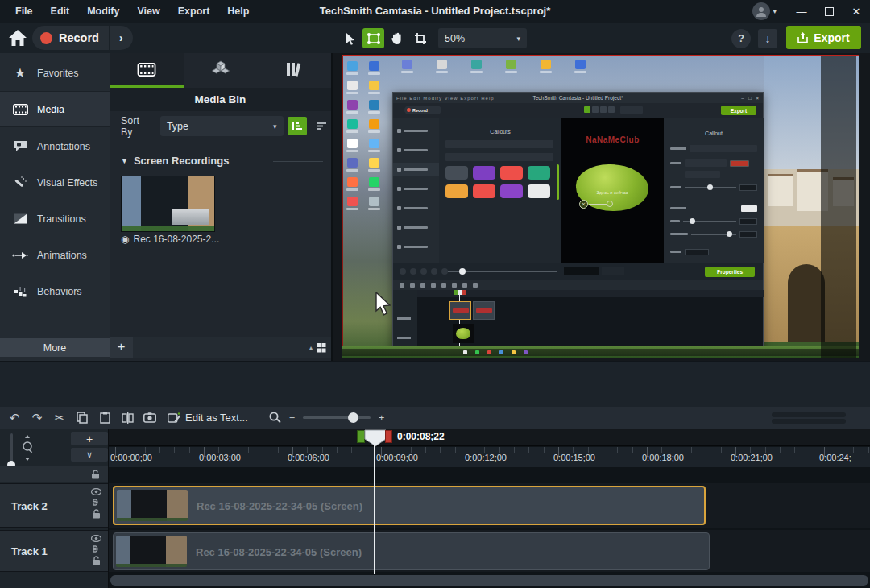 The image size is (870, 588). I want to click on recording-badge-icon: ◉, so click(125, 239).